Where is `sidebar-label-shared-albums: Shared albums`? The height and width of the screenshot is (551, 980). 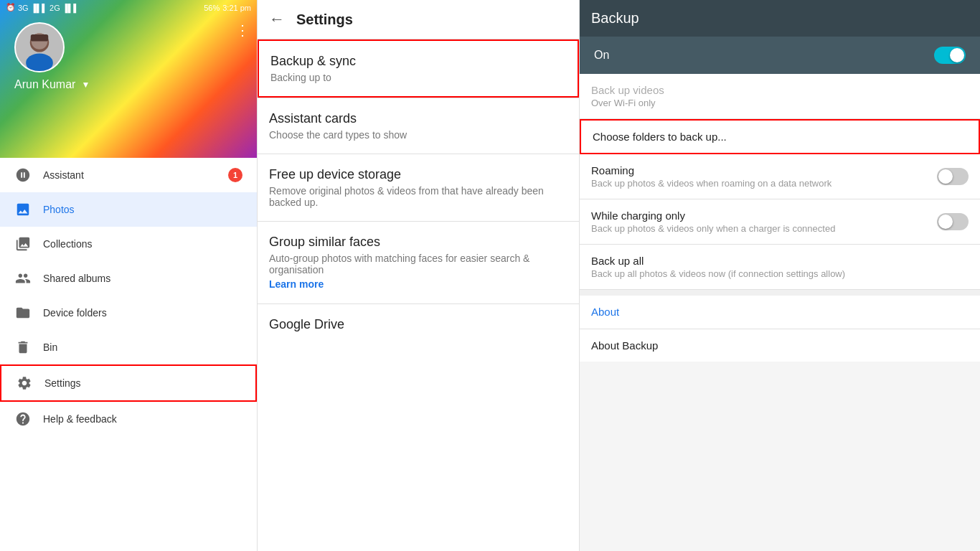 sidebar-label-shared-albums: Shared albums is located at coordinates (77, 278).